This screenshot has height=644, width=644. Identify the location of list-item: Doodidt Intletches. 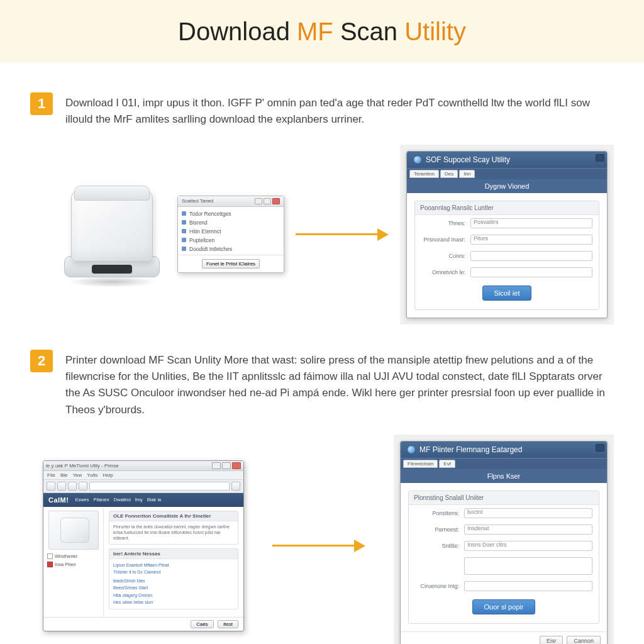
(231, 249).